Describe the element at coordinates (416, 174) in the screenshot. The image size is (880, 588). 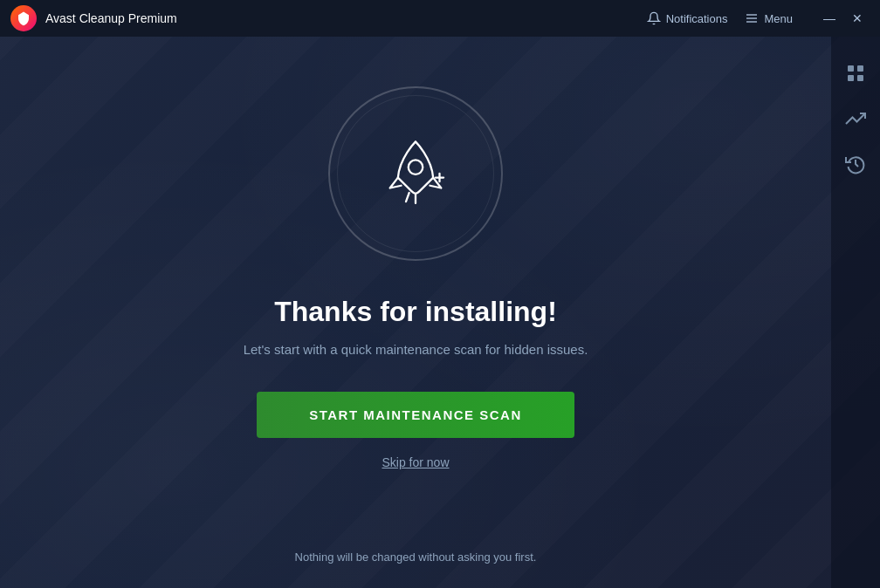
I see `rocket-icon-circle` at that location.